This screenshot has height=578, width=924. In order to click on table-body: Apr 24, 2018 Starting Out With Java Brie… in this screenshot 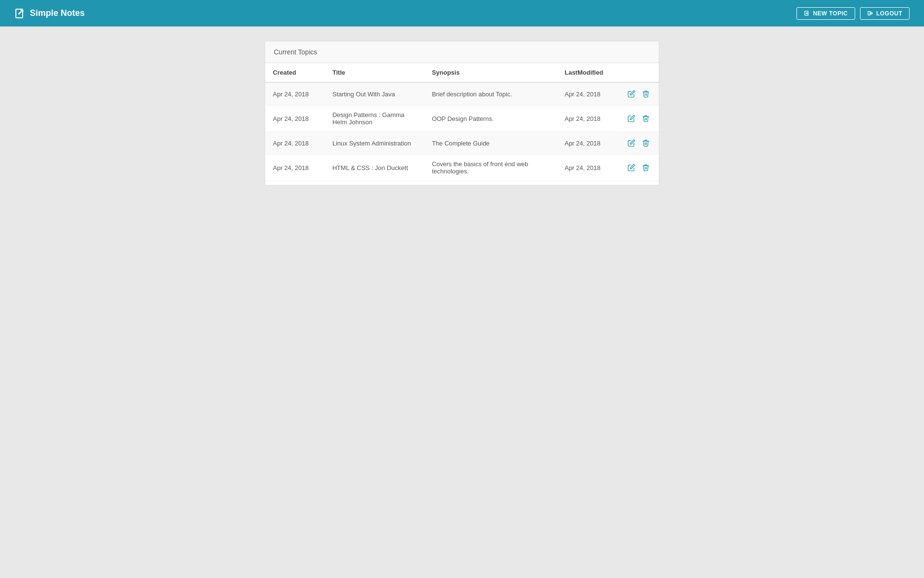, I will do `click(462, 132)`.